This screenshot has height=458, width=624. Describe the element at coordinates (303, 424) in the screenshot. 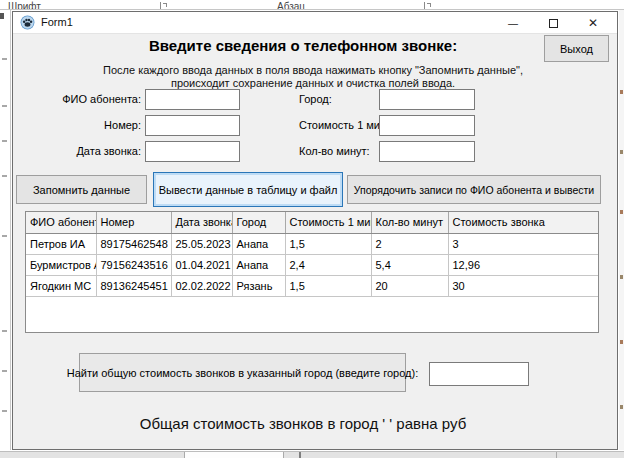

I see `total-cost-label: Общая стоимость звонков в город ' ' равн…` at that location.